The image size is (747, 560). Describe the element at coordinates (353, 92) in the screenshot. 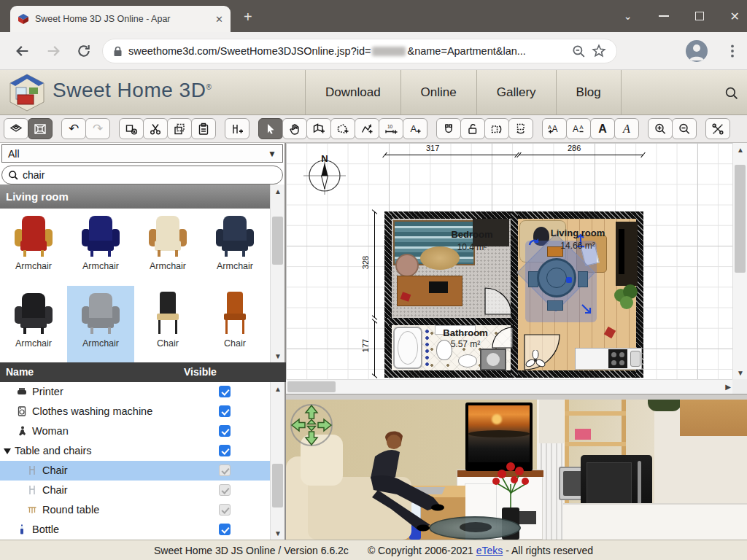

I see `nav-item-download: Download` at that location.